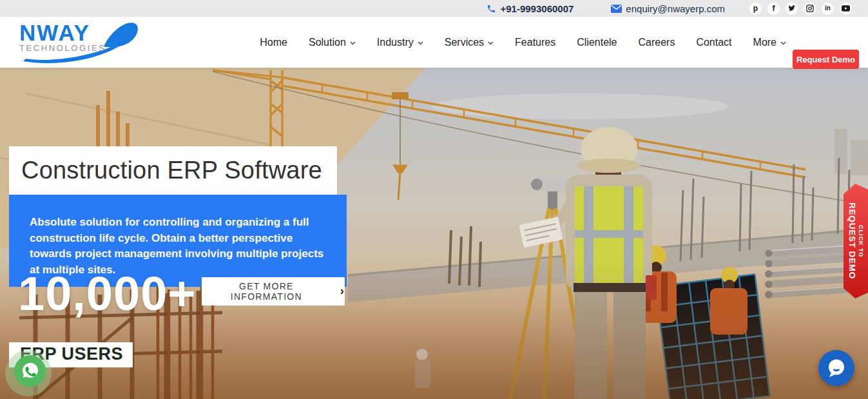 The image size is (868, 399). Describe the element at coordinates (530, 9) in the screenshot. I see `phone-link: +91-9993060007` at that location.